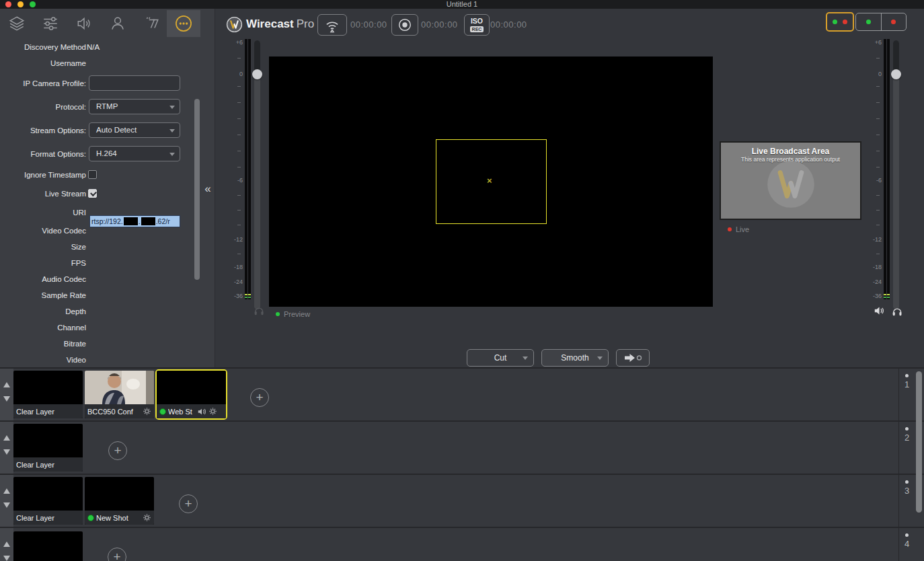 The height and width of the screenshot is (561, 924). Describe the element at coordinates (236, 174) in the screenshot. I see `preview-audio-meter-scale: +6 0 -6 -12 -18 -24 -36` at that location.